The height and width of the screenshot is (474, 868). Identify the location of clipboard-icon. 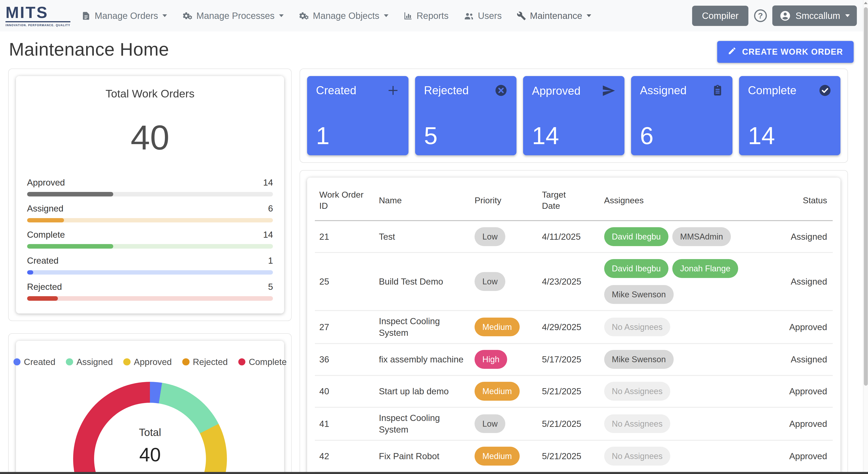
(718, 90).